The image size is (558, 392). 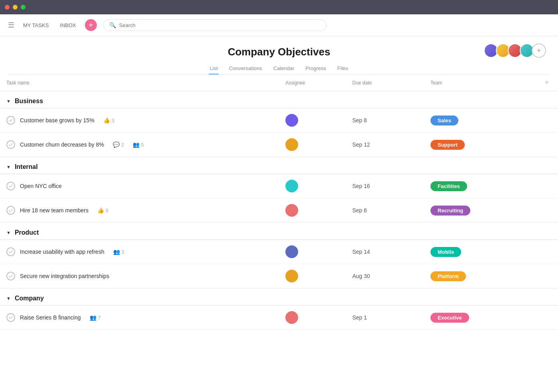 What do you see at coordinates (279, 252) in the screenshot?
I see `table-row: Increase usability with app refresh 👥 3 …` at bounding box center [279, 252].